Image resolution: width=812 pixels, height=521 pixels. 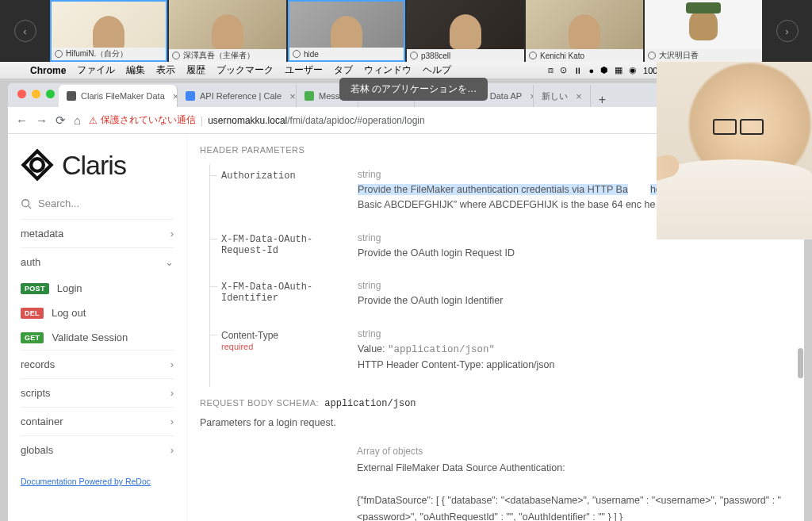 I want to click on body-param-name: →fmDataSource›, so click(x=278, y=482).